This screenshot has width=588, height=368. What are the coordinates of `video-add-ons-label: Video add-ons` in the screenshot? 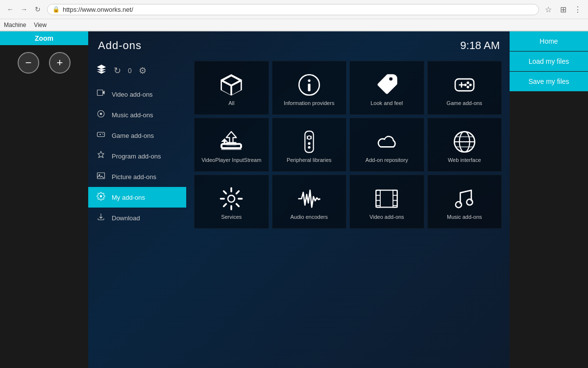 It's located at (132, 94).